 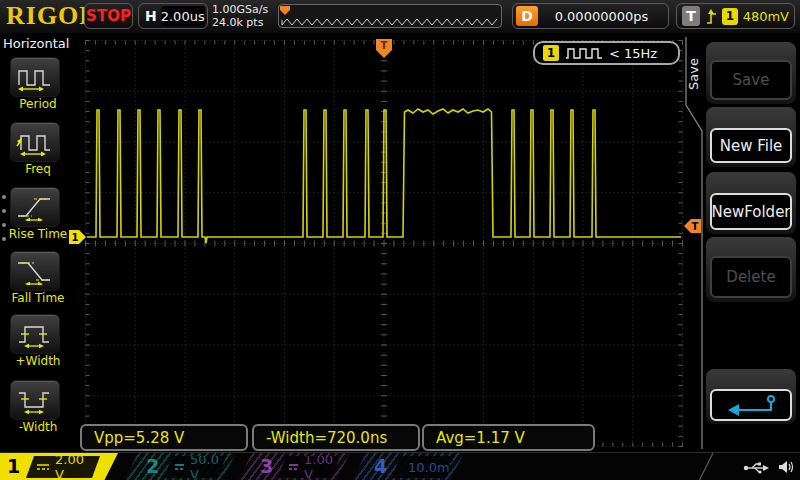 I want to click on usb-icon, so click(x=756, y=468).